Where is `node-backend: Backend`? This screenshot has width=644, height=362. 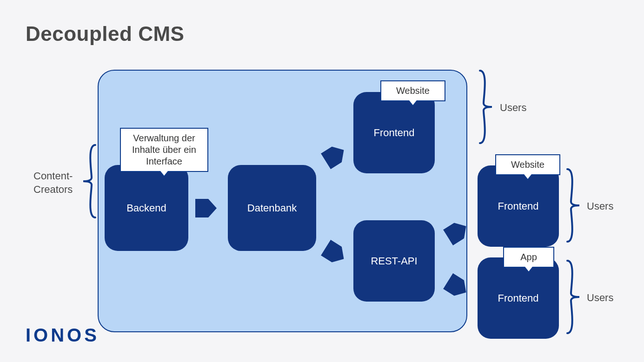
node-backend: Backend is located at coordinates (146, 208).